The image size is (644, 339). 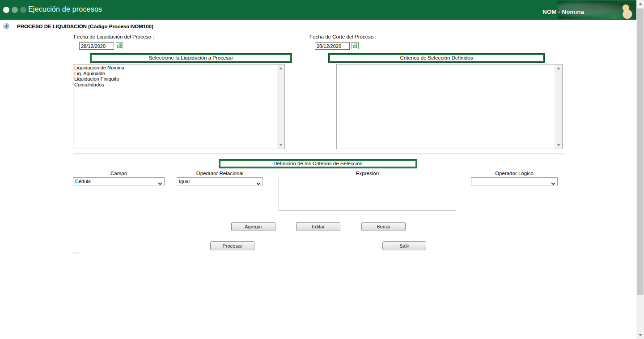 What do you see at coordinates (119, 173) in the screenshot?
I see `campo-label: Campo` at bounding box center [119, 173].